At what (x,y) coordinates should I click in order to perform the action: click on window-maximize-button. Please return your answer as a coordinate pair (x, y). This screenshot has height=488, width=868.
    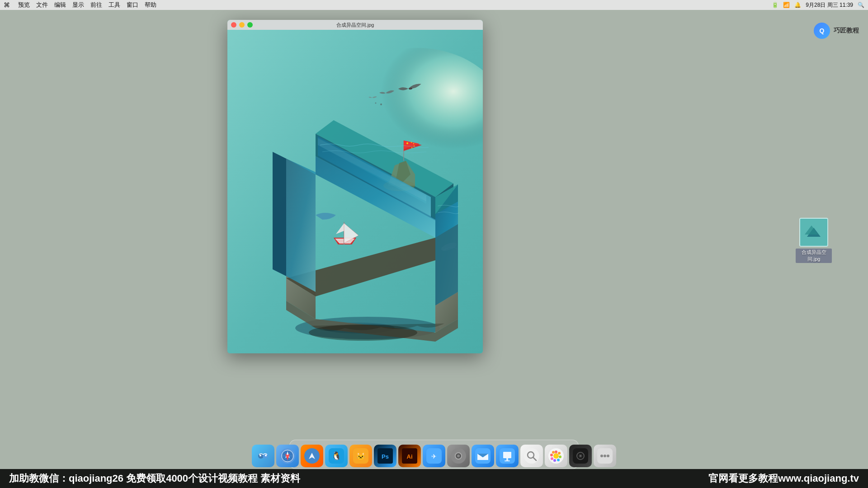
    Looking at the image, I should click on (250, 25).